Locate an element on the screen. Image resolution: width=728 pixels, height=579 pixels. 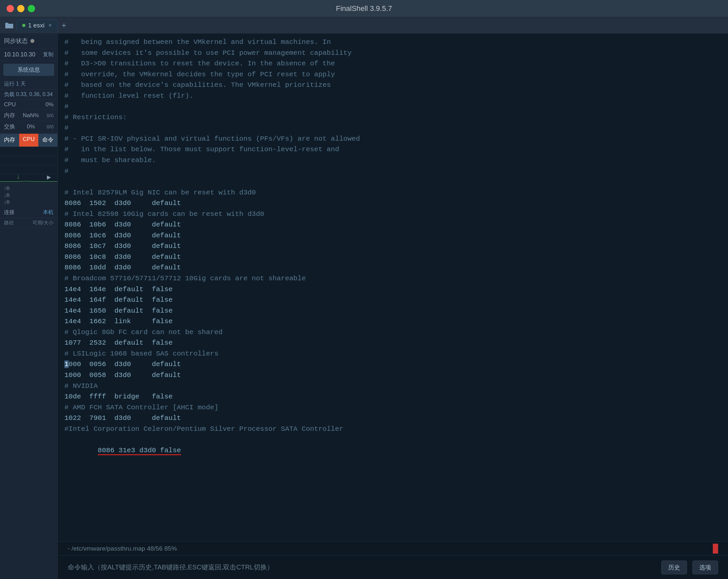
traffic-up: ↑B is located at coordinates (29, 188).